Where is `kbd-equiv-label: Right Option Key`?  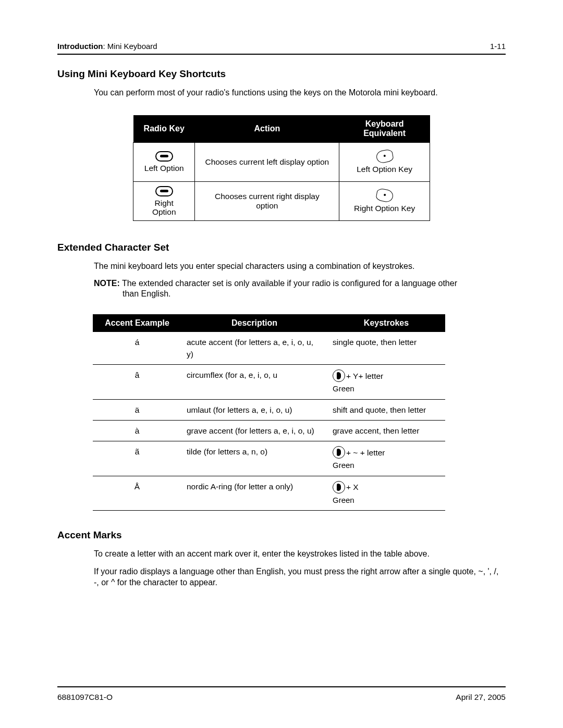
kbd-equiv-label: Right Option Key is located at coordinates (385, 208).